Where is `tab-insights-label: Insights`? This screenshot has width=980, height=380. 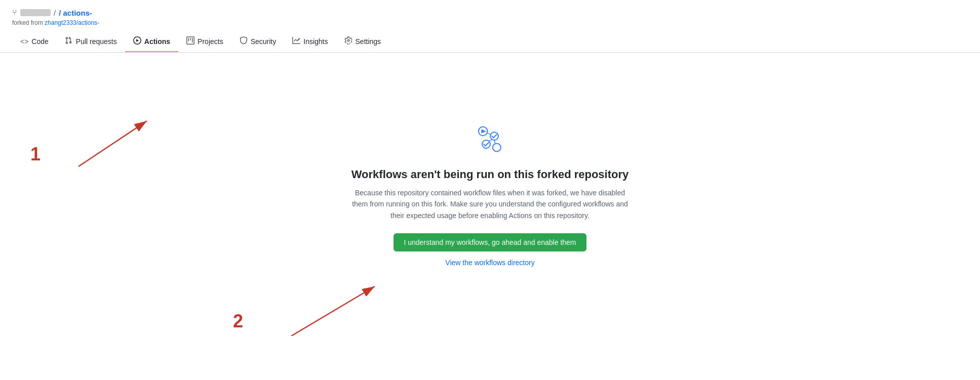
tab-insights-label: Insights is located at coordinates (316, 41).